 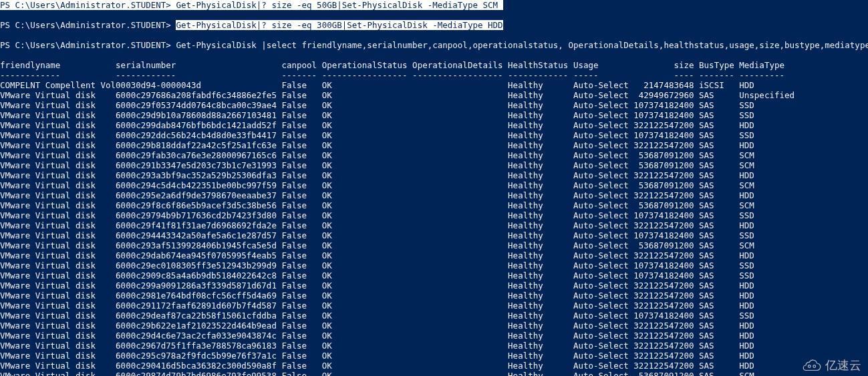 I want to click on table-row: VMware Virtual disk 6000c297686a208fabdf…, so click(x=434, y=95).